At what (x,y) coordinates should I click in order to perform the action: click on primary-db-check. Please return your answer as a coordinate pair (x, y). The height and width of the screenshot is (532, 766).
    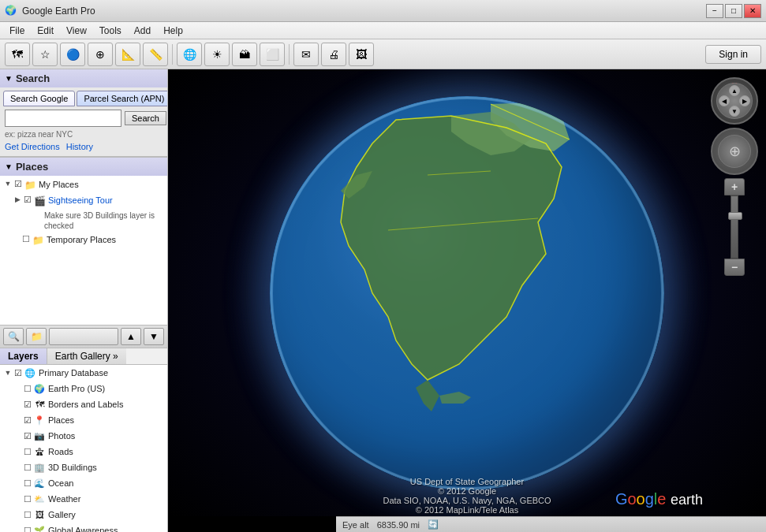
    Looking at the image, I should click on (18, 374).